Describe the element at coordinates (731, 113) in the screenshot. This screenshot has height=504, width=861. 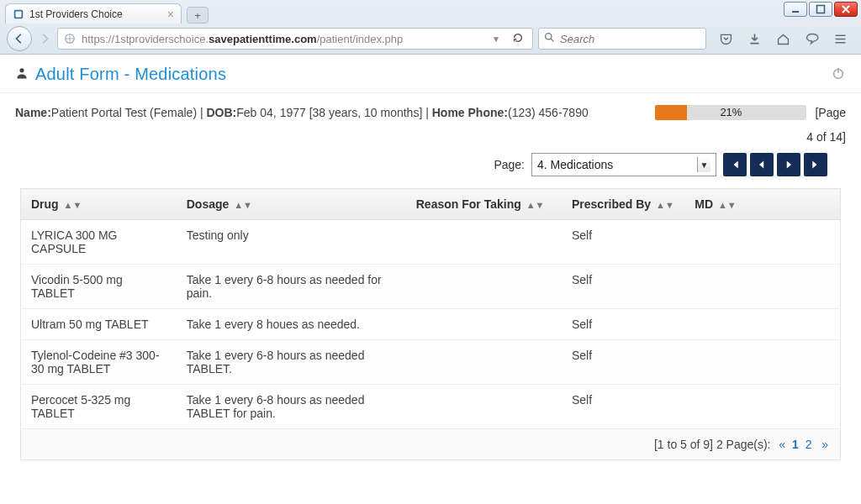
I see `progress-percent: 21%` at that location.